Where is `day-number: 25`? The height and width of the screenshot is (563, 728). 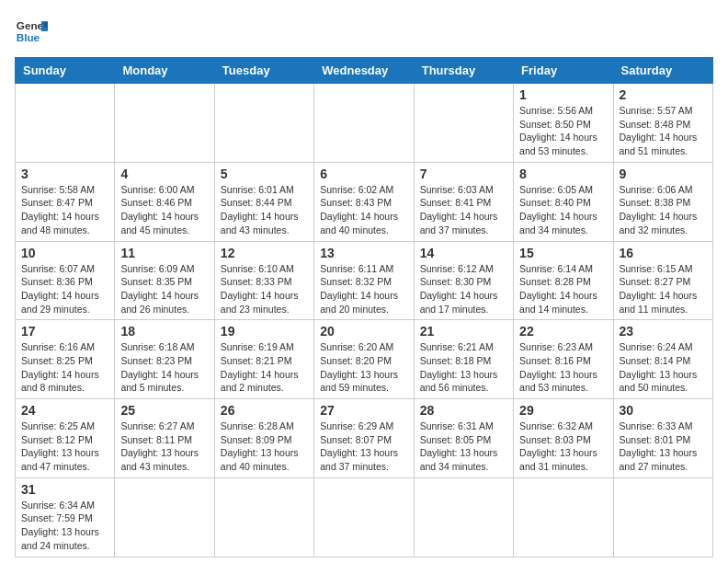
day-number: 25 is located at coordinates (164, 410).